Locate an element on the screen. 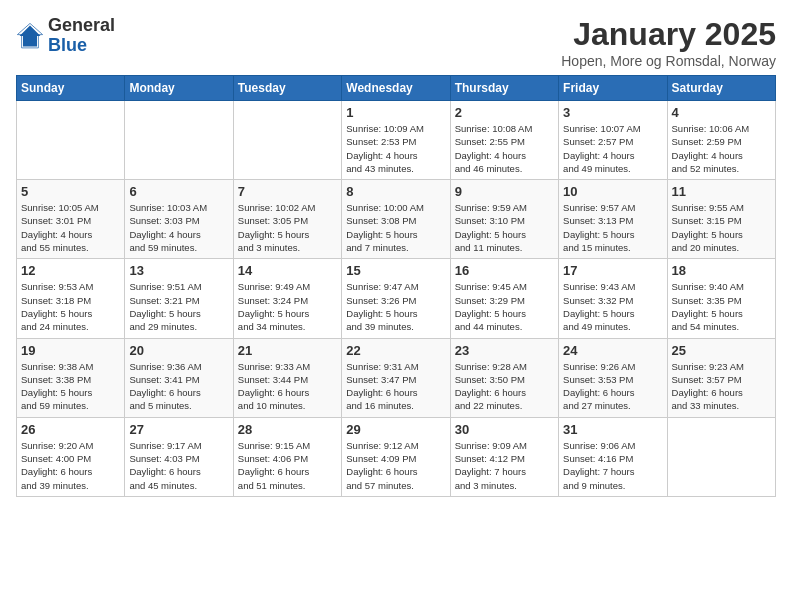 The image size is (792, 612). day-cell: 7Sunrise: 10:02 AM Sunset: 3:05 PM Dayli… is located at coordinates (287, 220).